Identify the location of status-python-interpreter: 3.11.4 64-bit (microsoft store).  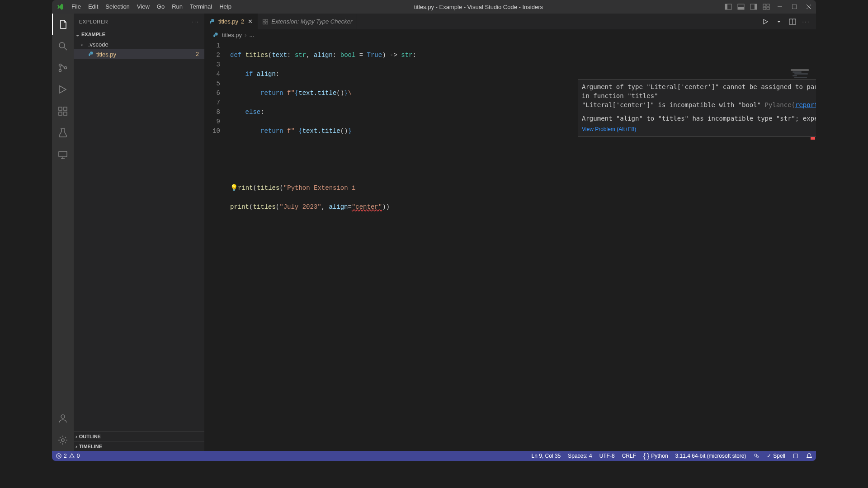
(711, 456).